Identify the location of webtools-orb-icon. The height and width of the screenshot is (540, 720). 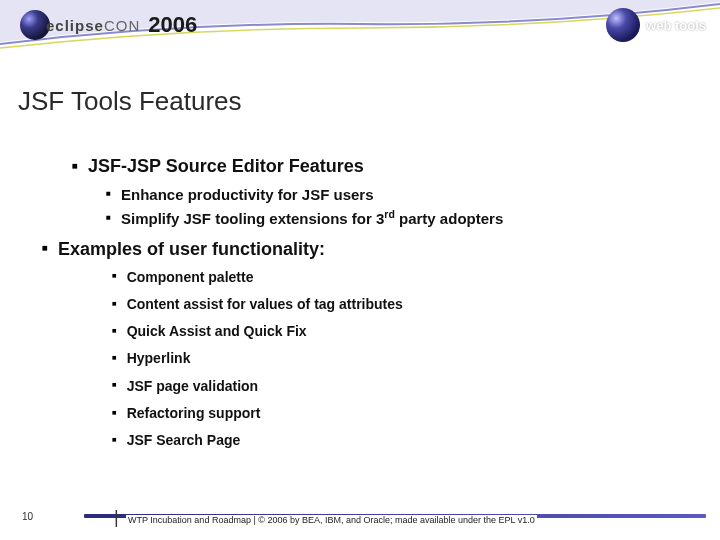
(623, 25).